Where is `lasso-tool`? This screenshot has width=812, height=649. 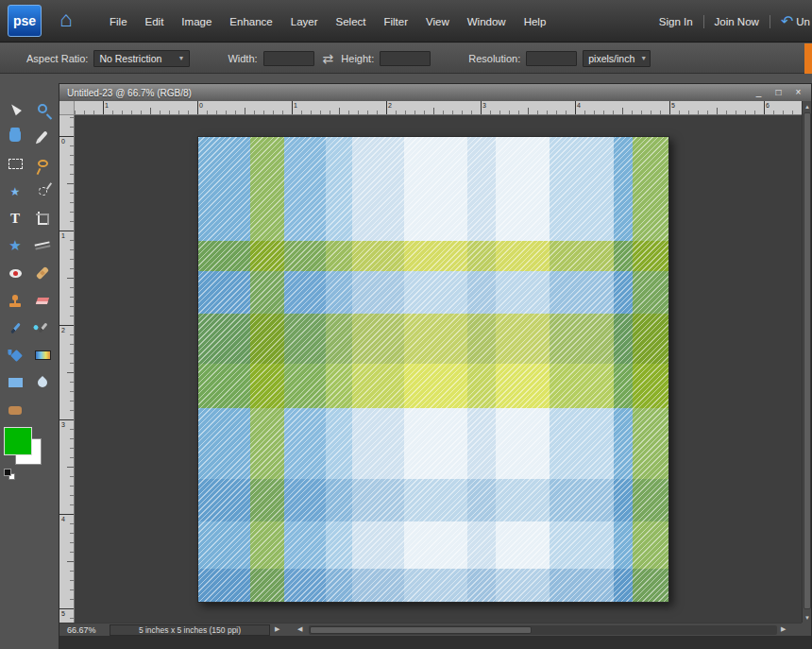
lasso-tool is located at coordinates (42, 163).